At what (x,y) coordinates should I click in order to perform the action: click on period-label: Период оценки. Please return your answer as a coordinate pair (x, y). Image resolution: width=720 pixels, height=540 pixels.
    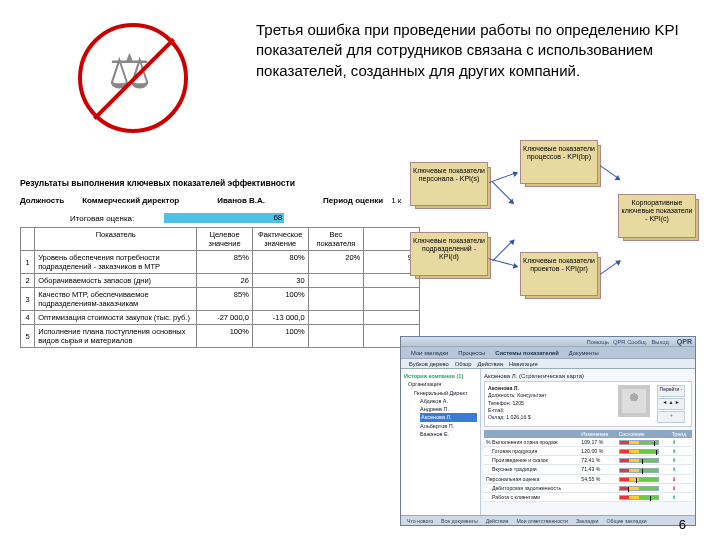
    Looking at the image, I should click on (353, 200).